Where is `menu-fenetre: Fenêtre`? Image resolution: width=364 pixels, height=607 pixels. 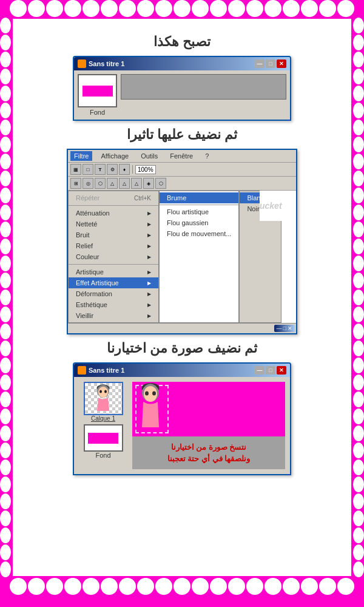
menu-fenetre: Fenêtre is located at coordinates (181, 156).